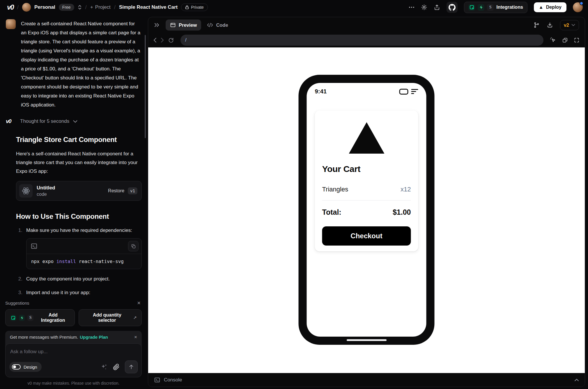 The height and width of the screenshot is (389, 588). Describe the element at coordinates (45, 121) in the screenshot. I see `thought-label: Thought for 5 seconds` at that location.